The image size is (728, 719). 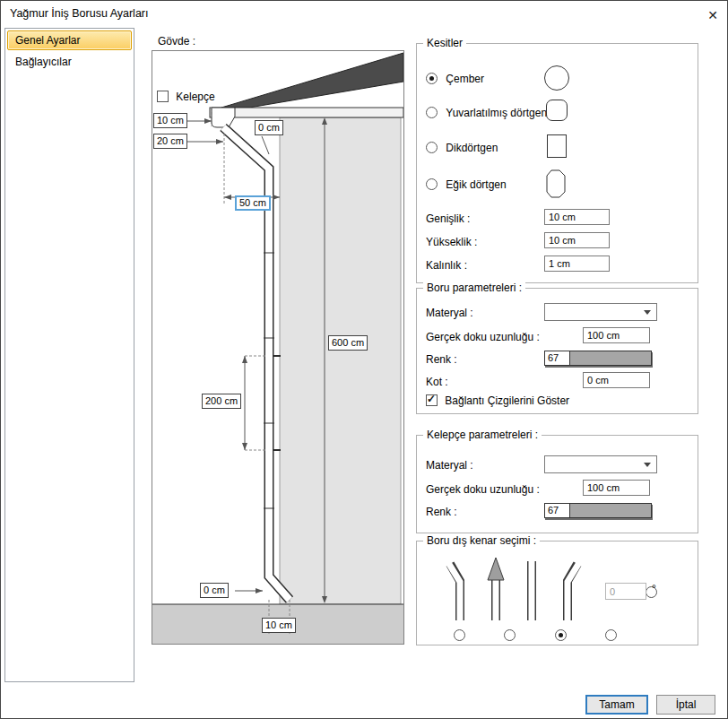 I want to click on circle-section-icon, so click(x=557, y=78).